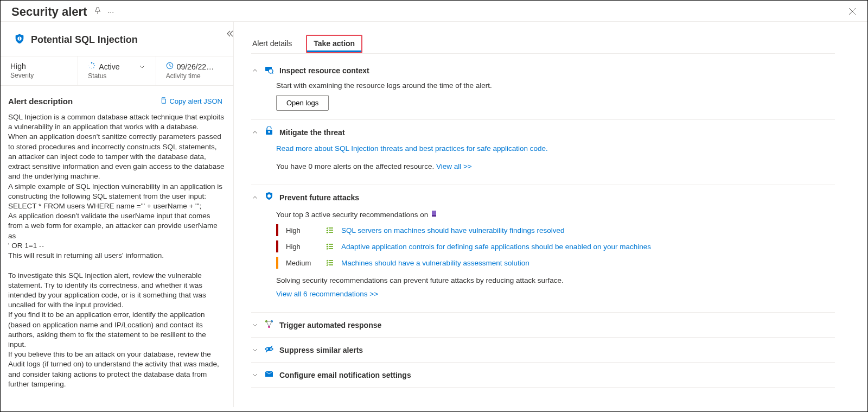  Describe the element at coordinates (269, 350) in the screenshot. I see `suppress-icon` at that location.